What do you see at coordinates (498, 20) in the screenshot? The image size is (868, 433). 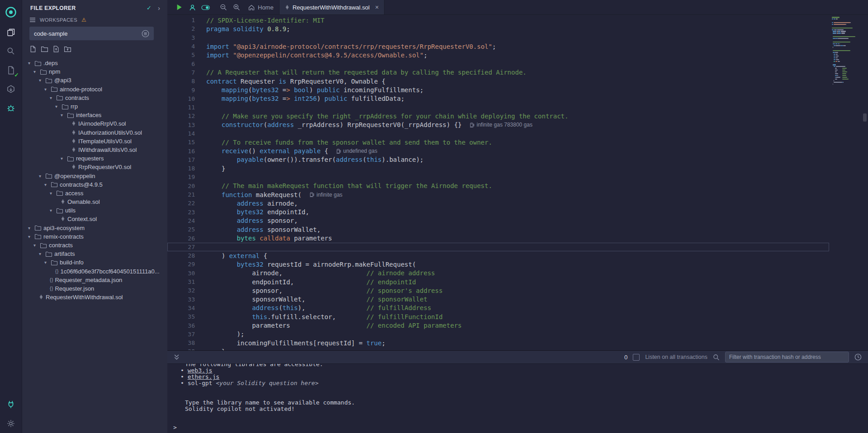 I see `code-line: 1// SPDX-License-Identifier: MIT` at bounding box center [498, 20].